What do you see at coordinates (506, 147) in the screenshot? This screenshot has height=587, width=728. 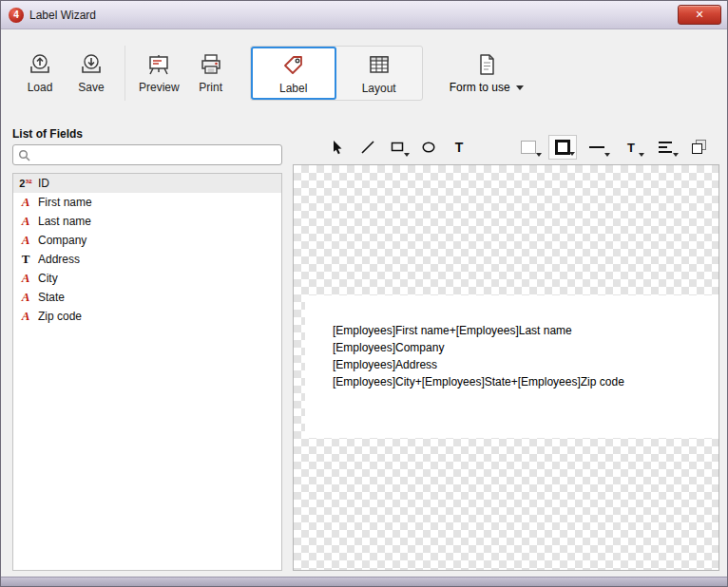 I see `draw-toolbar: T T` at bounding box center [506, 147].